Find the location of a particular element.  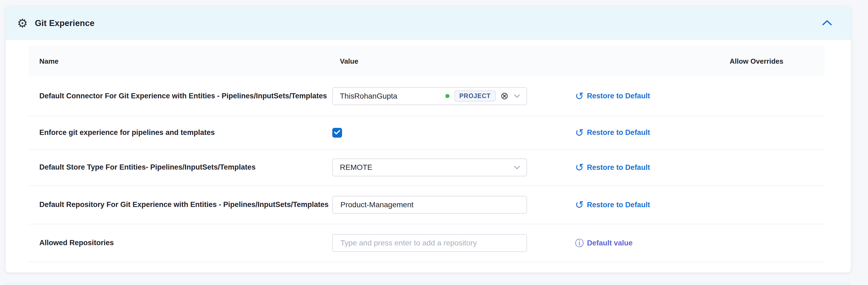

chevron-up-icon is located at coordinates (827, 24).